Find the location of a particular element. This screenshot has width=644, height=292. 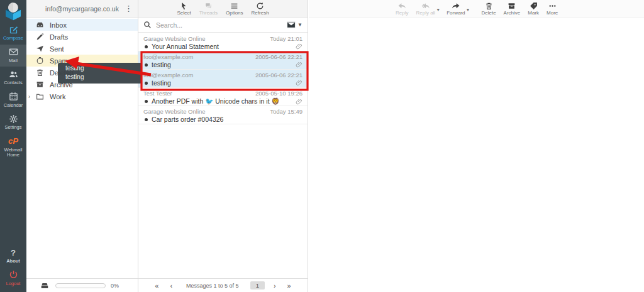

options-button: Options is located at coordinates (235, 9).